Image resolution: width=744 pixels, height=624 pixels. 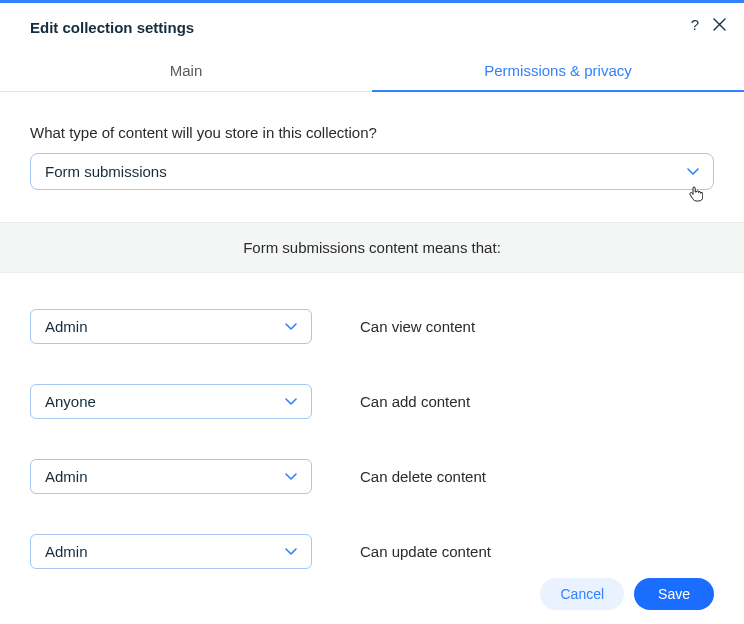 What do you see at coordinates (582, 594) in the screenshot?
I see `cancel-button: Cancel` at bounding box center [582, 594].